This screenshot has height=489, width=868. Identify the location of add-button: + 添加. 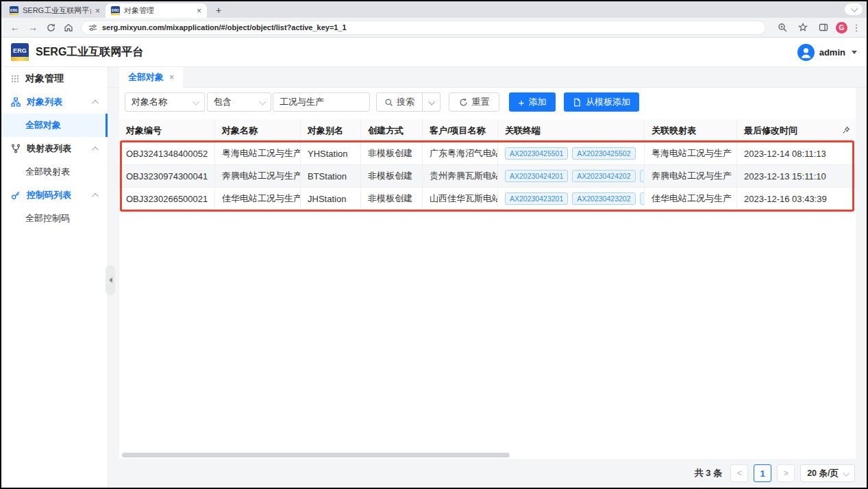
(532, 102).